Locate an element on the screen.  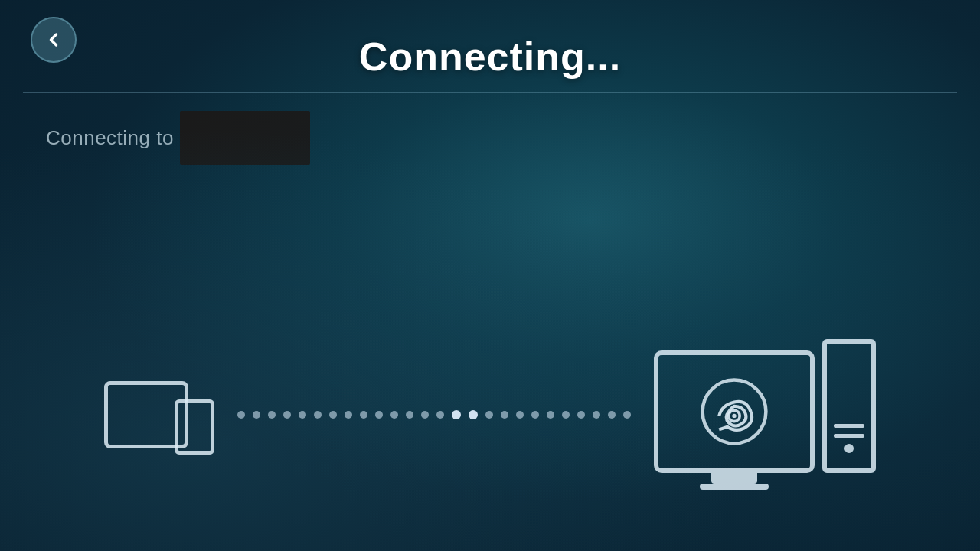
connection-dots is located at coordinates (434, 415).